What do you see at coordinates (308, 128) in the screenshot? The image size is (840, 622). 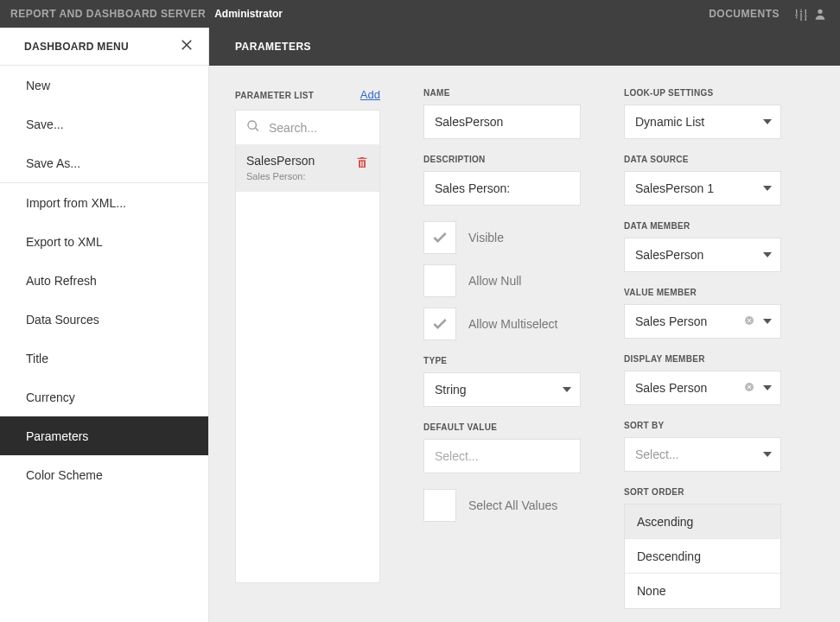 I see `parameter-search` at bounding box center [308, 128].